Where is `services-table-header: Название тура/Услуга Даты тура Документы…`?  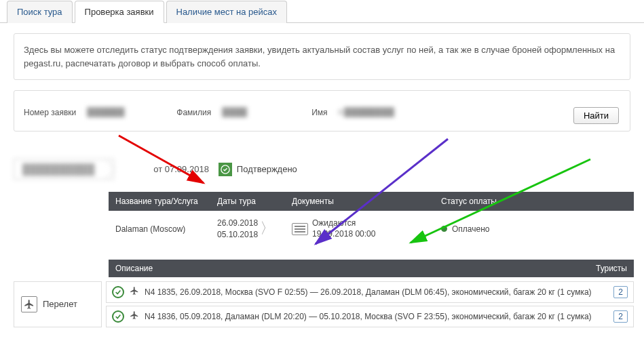 services-table-header: Название тура/Услуга Даты тура Документы… is located at coordinates (371, 201).